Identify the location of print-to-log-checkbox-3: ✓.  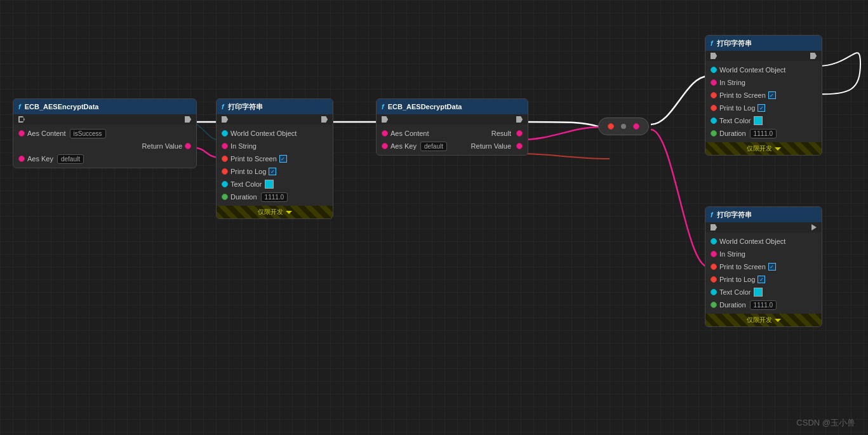
(761, 279).